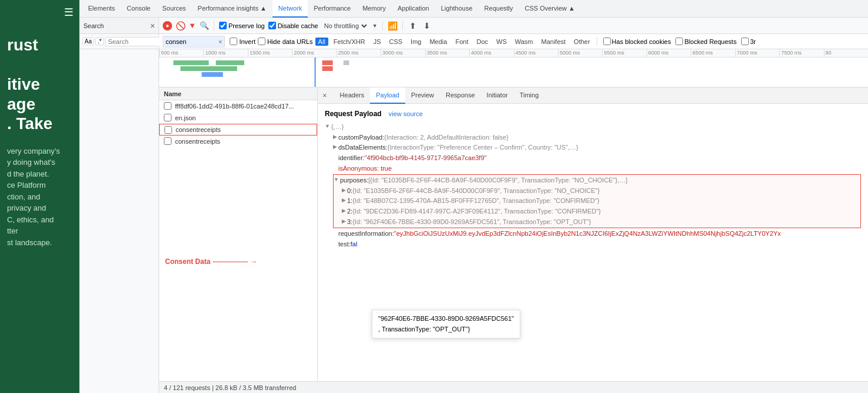 The image size is (868, 393). Describe the element at coordinates (230, 388) in the screenshot. I see `status-text: 4 / 121 requests | 26.8 kB / 3.5 MB tran…` at that location.